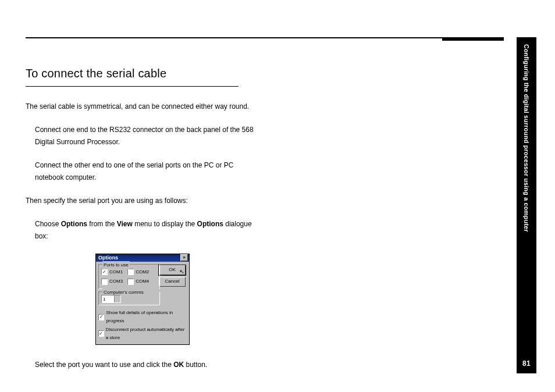 This screenshot has height=392, width=555. What do you see at coordinates (116, 281) in the screenshot?
I see `com3-label: COM3` at bounding box center [116, 281].